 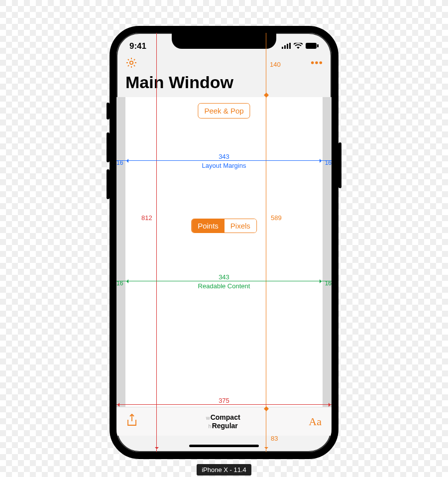 I want to click on layout-margins-row: 343 16 16 Layout Margins, so click(x=224, y=165).